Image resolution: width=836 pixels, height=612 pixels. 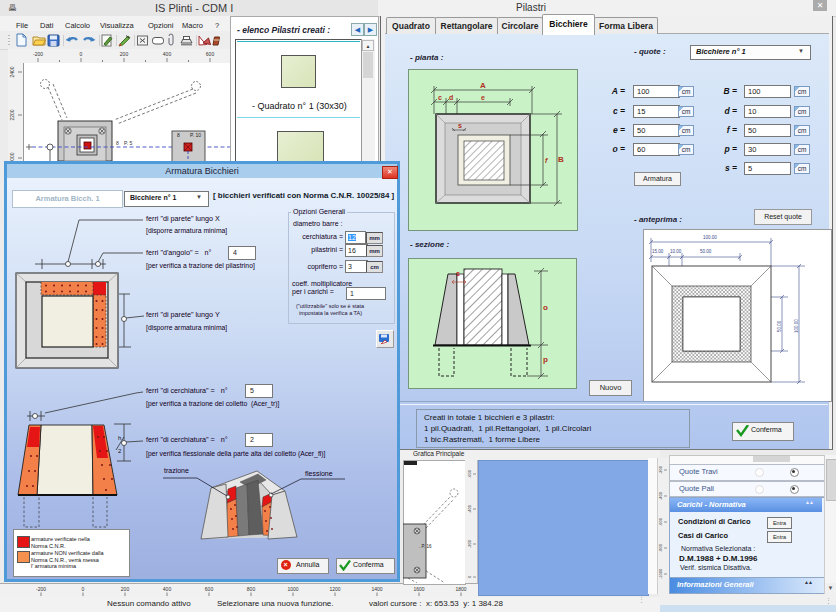 What do you see at coordinates (12, 156) in the screenshot?
I see `svg-text: 2000` at bounding box center [12, 156].